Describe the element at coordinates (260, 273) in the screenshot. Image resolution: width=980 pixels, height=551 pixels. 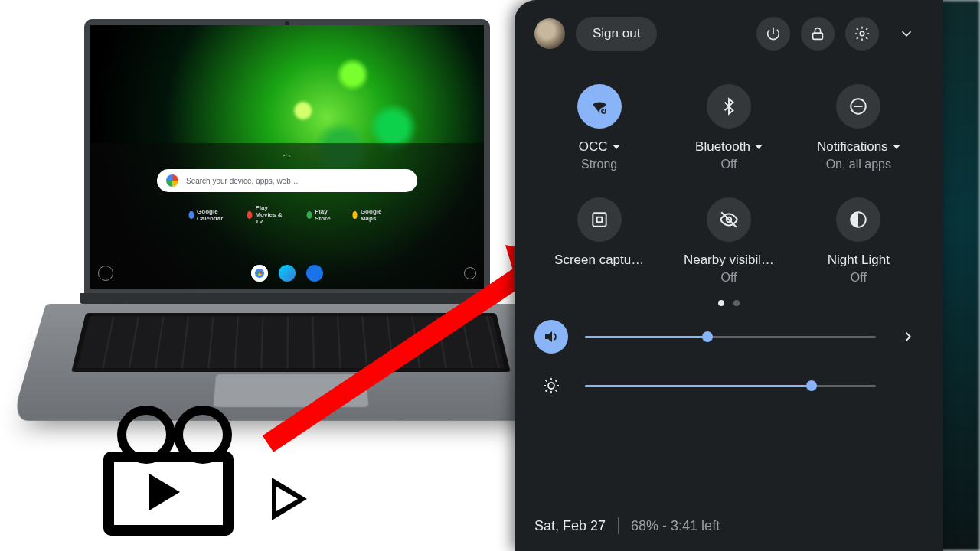
I see `chrome-icon` at that location.